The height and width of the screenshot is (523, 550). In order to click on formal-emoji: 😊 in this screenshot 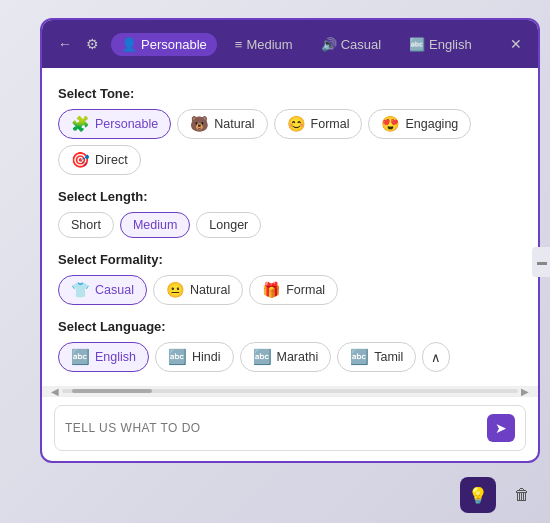, I will do `click(296, 124)`.